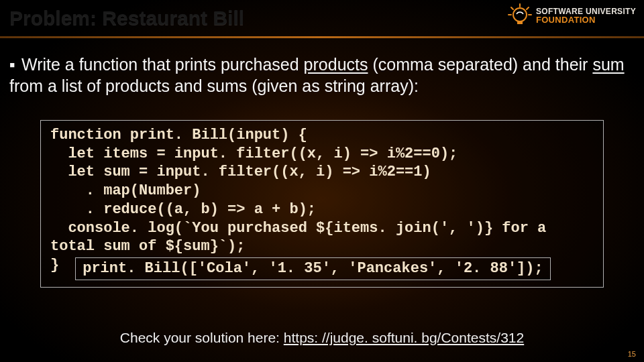 Image resolution: width=644 pixels, height=362 pixels. I want to click on desc-part3: from a list of products and sums (given …, so click(214, 86).